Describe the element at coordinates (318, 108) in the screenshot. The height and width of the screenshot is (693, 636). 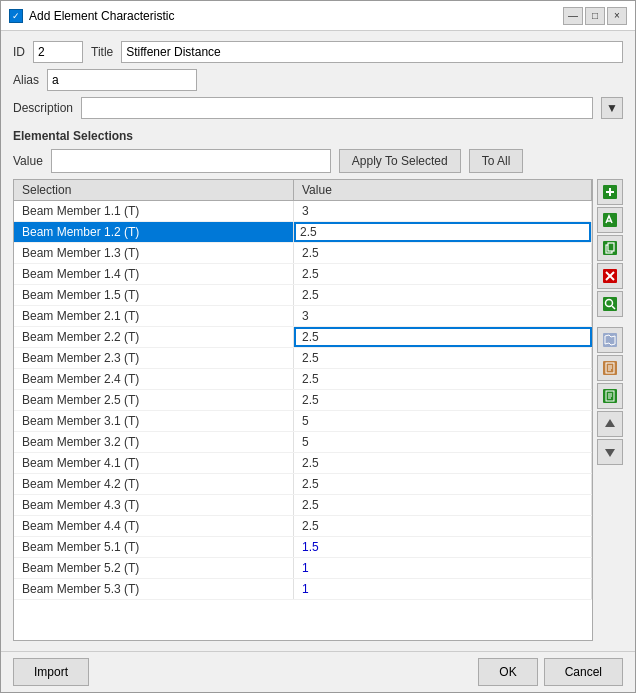
I see `description-row: Description ▼` at that location.